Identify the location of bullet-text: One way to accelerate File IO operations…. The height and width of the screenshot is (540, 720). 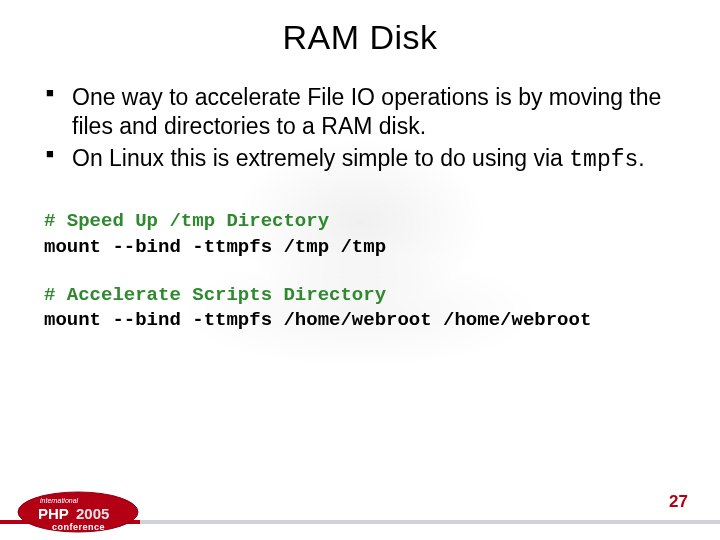
(366, 112).